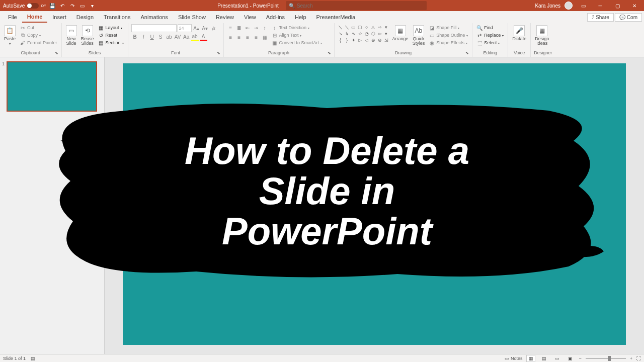  I want to click on user-name: Kara Jones, so click(547, 6).